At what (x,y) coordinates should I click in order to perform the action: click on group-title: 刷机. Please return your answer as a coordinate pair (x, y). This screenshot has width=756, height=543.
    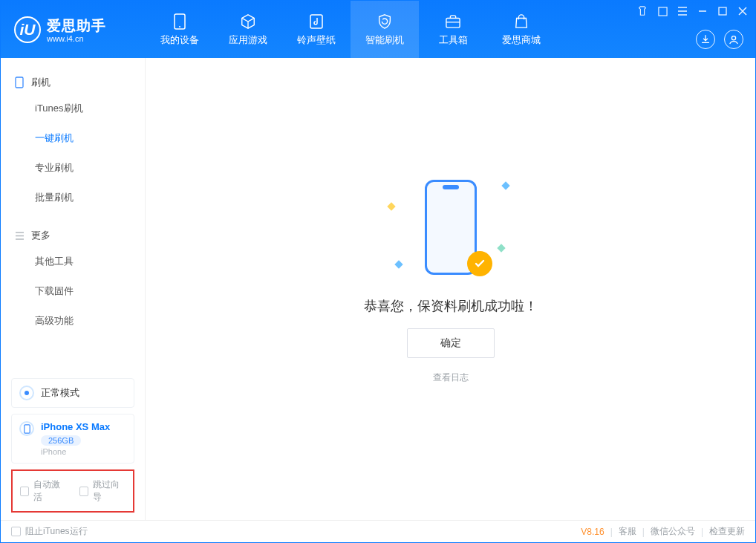
    Looking at the image, I should click on (41, 82).